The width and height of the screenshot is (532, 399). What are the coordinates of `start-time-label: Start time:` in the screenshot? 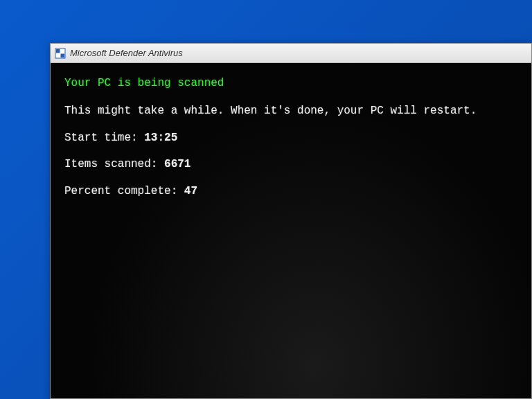 It's located at (104, 138).